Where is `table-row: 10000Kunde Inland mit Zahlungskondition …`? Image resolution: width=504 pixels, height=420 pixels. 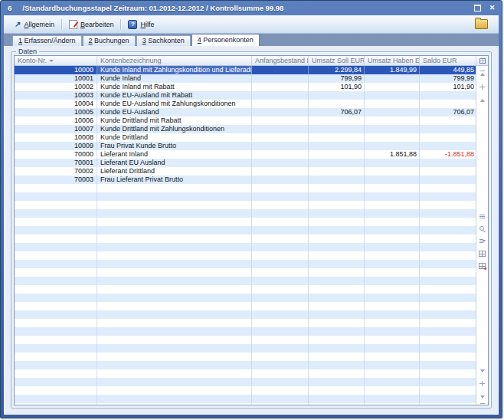 table-row: 10000Kunde Inland mit Zahlungskondition … is located at coordinates (245, 71).